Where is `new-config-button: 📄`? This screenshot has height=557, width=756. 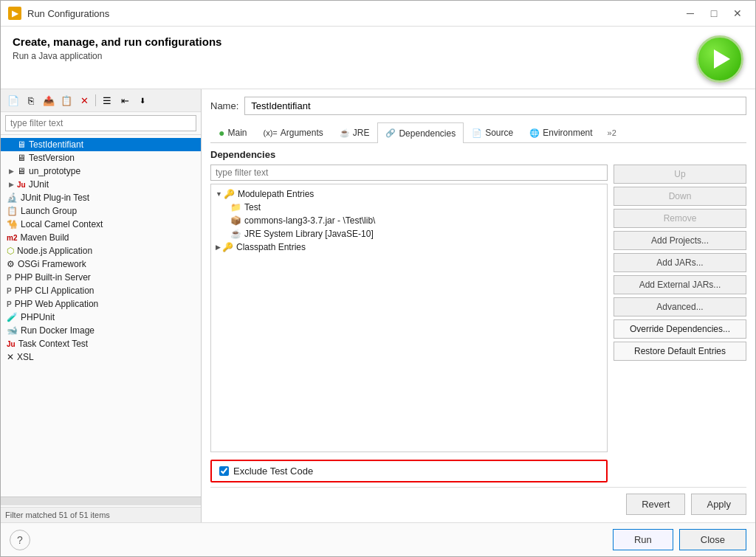
new-config-button: 📄 is located at coordinates (13, 100).